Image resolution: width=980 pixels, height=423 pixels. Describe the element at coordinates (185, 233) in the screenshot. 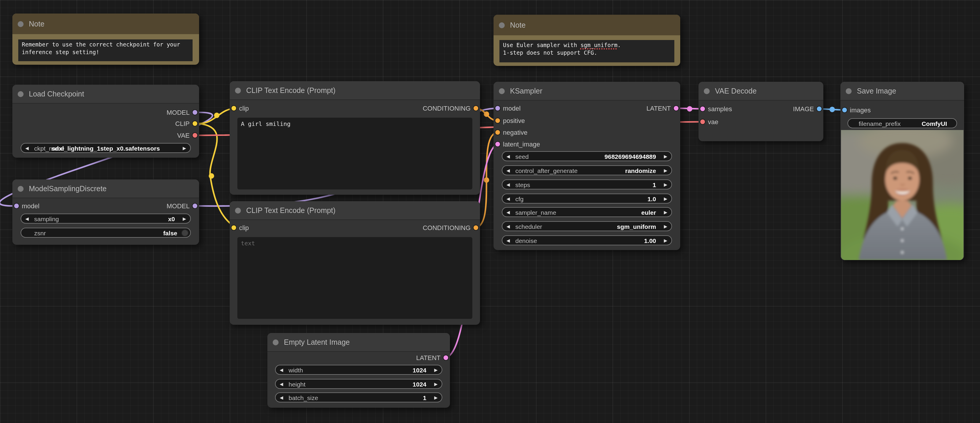

I see `boolean-toggle-knob` at that location.